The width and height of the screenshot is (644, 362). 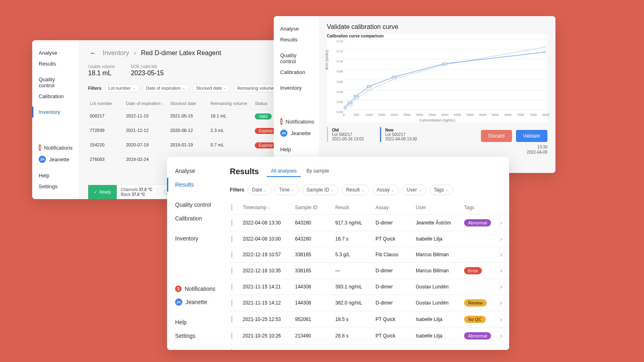 What do you see at coordinates (232, 208) in the screenshot?
I see `select-all-checkbox` at bounding box center [232, 208].